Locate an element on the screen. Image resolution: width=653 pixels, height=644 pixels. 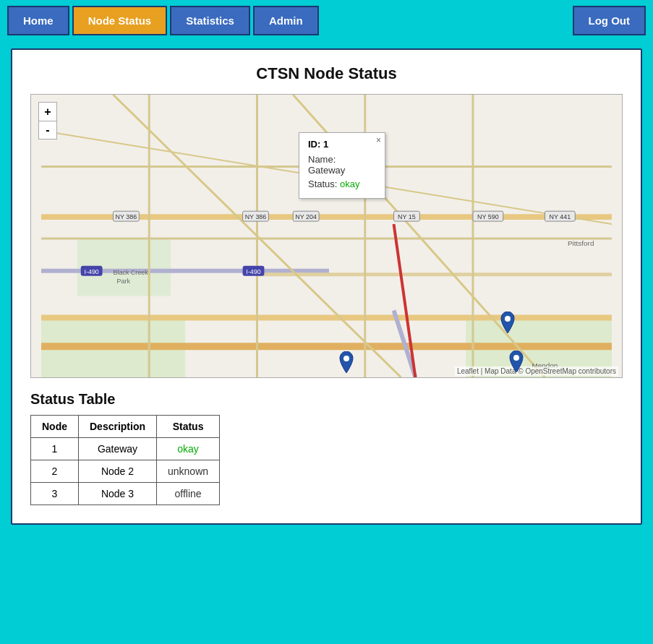
popup-id: ID: 1 is located at coordinates (342, 145).